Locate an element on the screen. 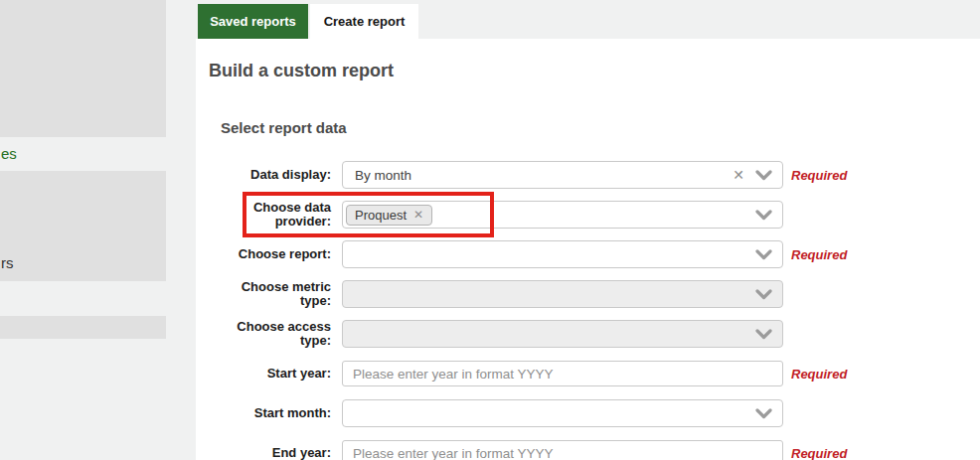  field-label: End year: is located at coordinates (276, 453).